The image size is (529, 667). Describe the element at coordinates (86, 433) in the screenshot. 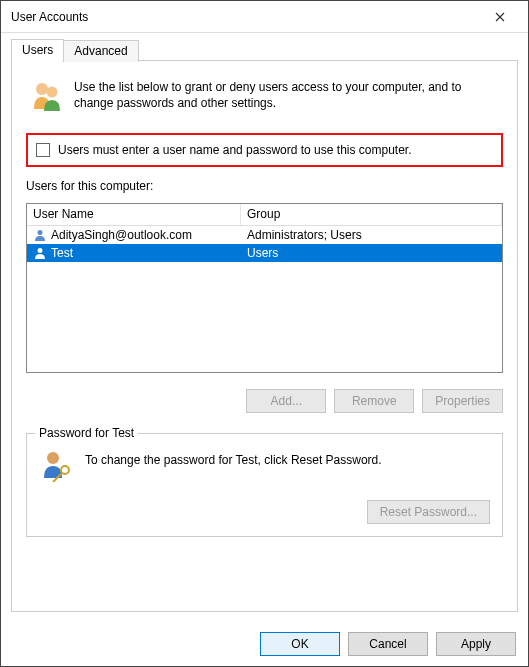

I see `password-group-legend: Password for Test` at that location.